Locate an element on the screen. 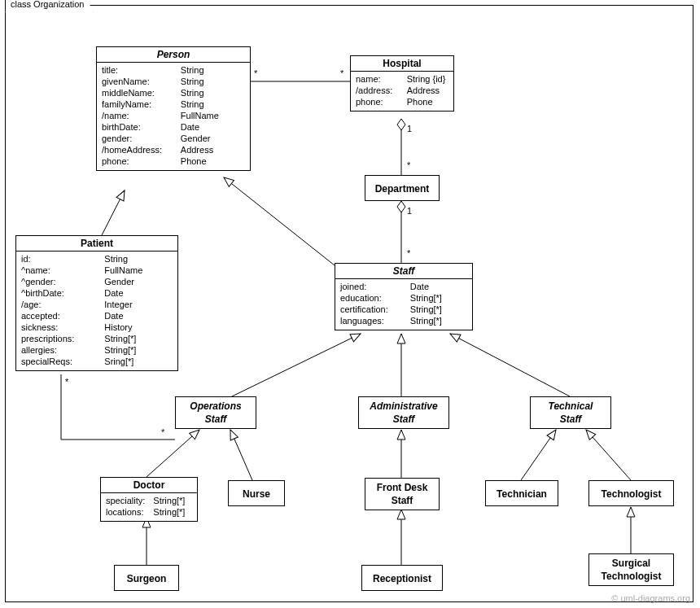 The width and height of the screenshot is (700, 608). mult-dept-staff-1: 1 is located at coordinates (409, 211).